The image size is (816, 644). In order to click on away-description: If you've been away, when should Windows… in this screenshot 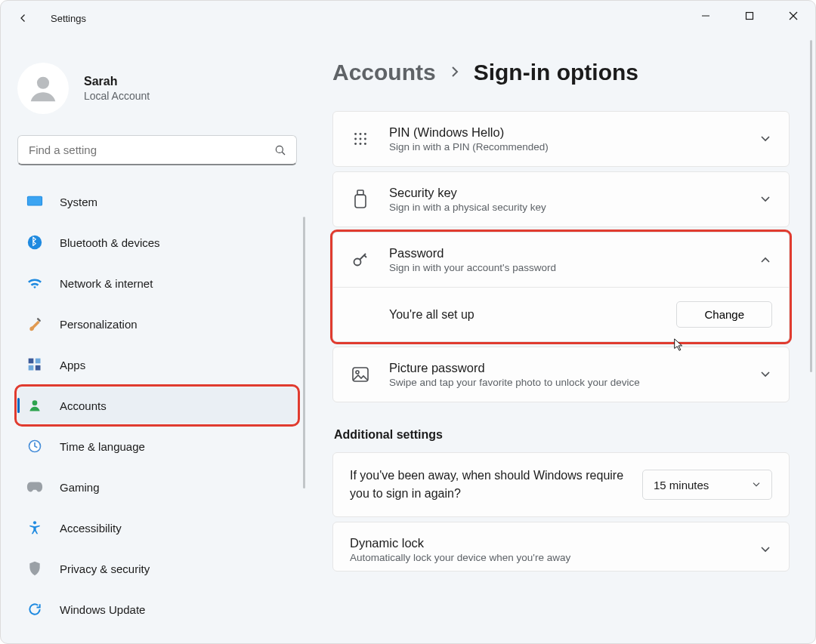, I will do `click(496, 485)`.